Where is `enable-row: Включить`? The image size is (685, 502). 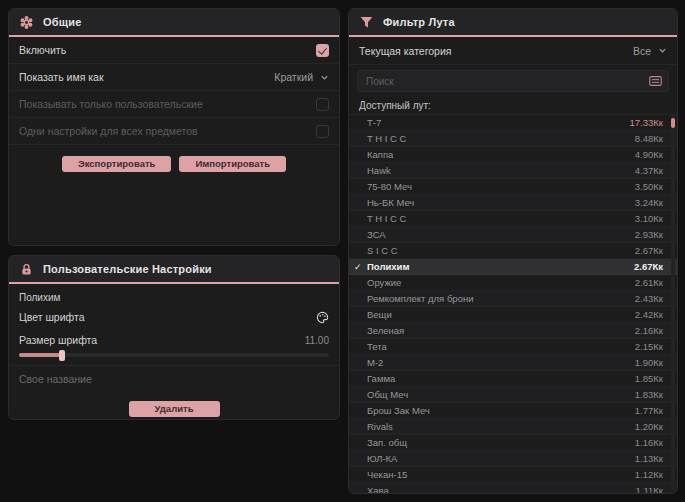 enable-row: Включить is located at coordinates (174, 50).